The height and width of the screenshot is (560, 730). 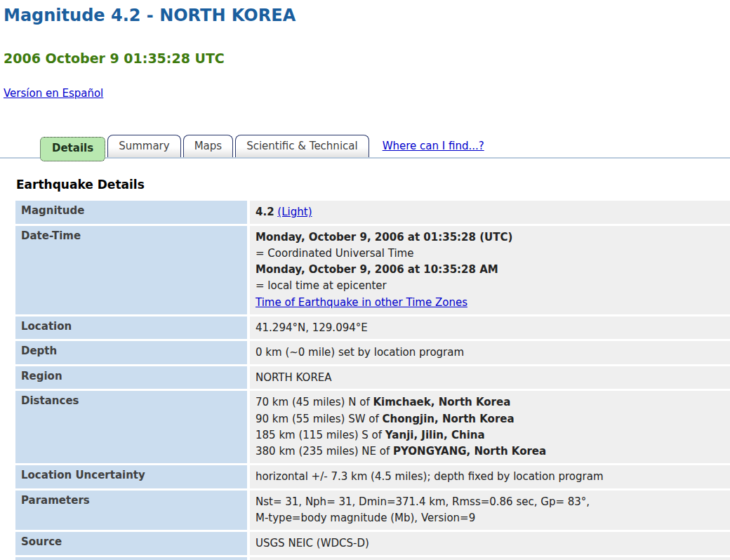 I want to click on row-label-source: Source, so click(x=131, y=543).